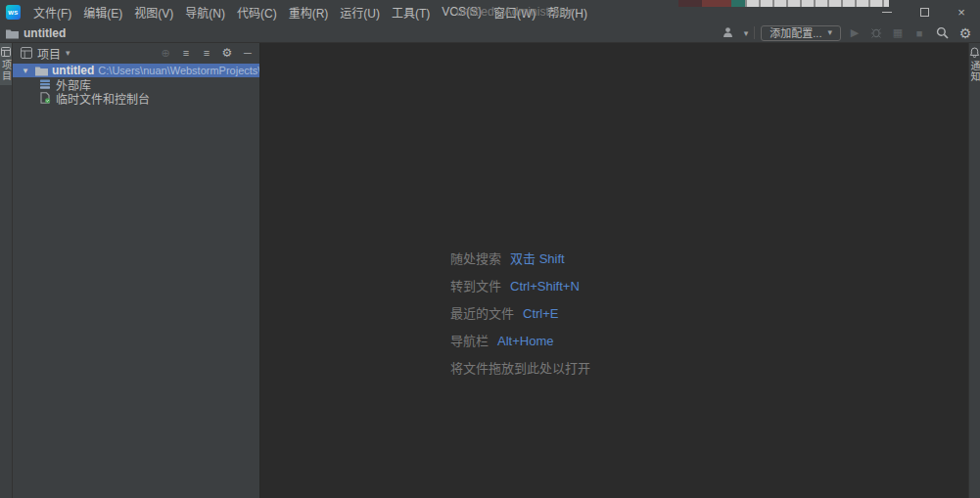 The image size is (980, 498). I want to click on project-folder-icon, so click(12, 33).